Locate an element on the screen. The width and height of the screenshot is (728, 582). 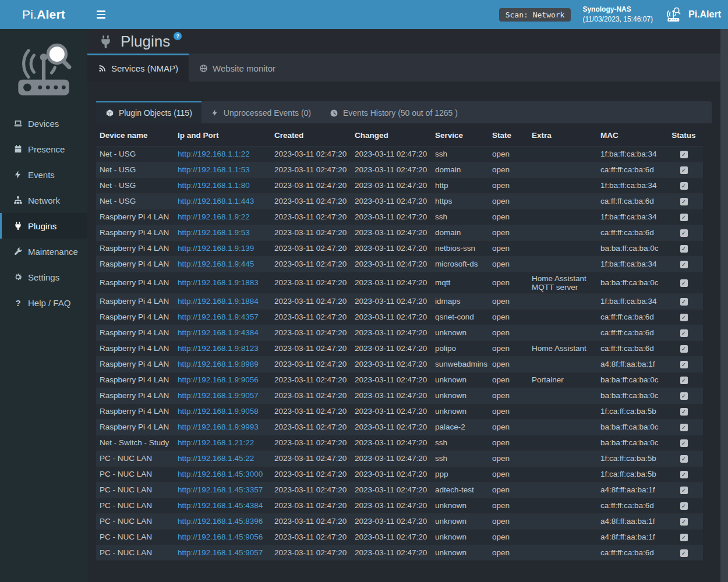
table-row: Net - Switch - Study http://192.168.1.21… is located at coordinates (400, 442).